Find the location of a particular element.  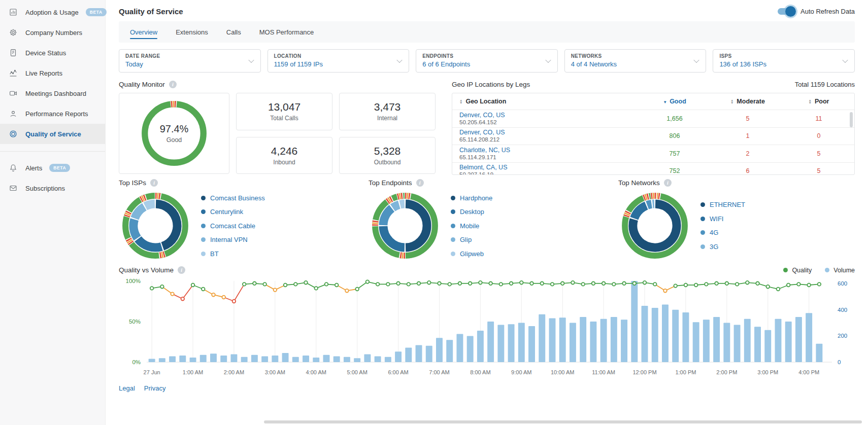

svg-text: 11:00 AM is located at coordinates (604, 372).